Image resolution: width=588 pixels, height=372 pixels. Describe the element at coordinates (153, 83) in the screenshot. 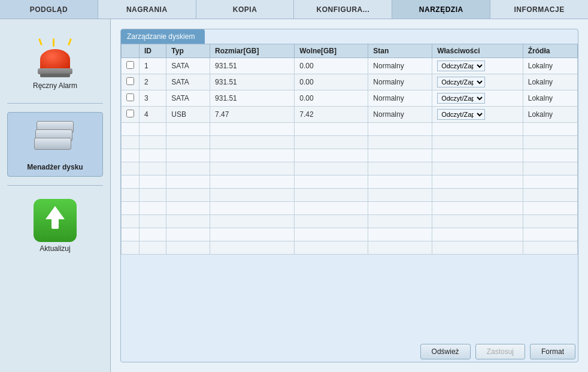

I see `row2-id: 2` at that location.